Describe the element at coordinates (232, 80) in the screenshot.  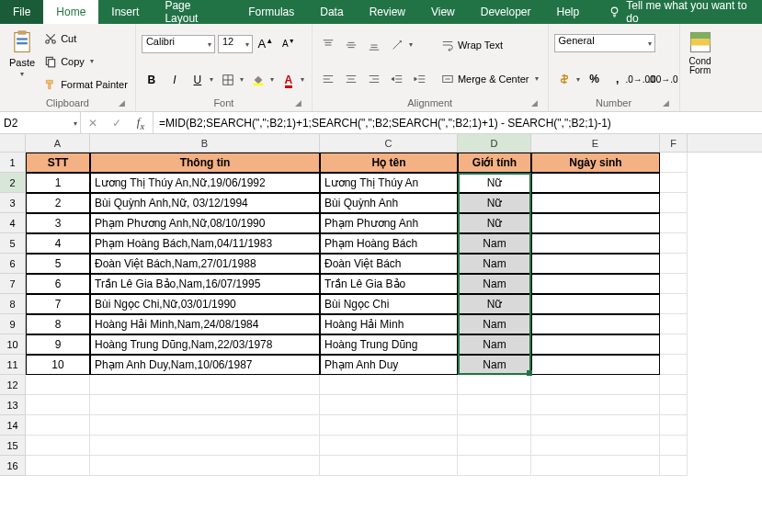
I see `borders-button: ▾` at that location.